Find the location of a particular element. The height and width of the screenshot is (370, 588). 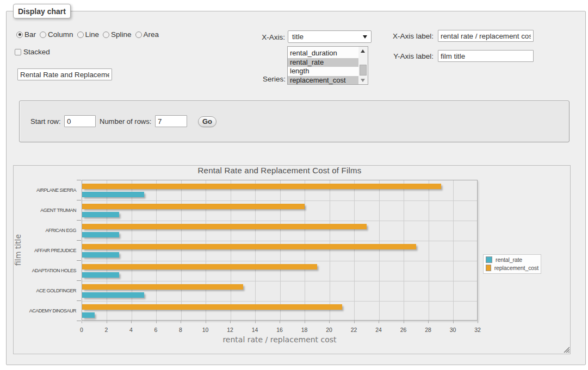

radio-label-column: Column is located at coordinates (61, 35).